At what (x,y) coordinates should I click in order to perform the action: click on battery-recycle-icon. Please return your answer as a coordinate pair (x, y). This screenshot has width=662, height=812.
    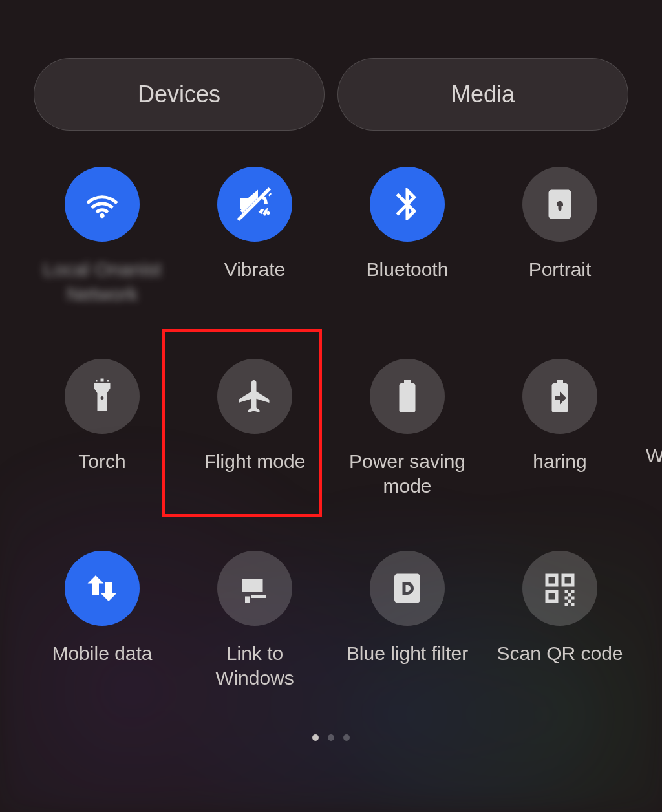
    Looking at the image, I should click on (407, 396).